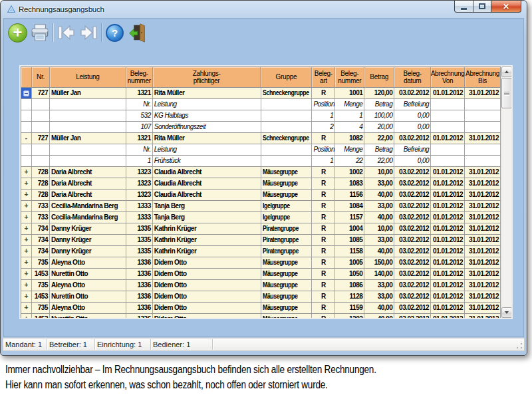  I want to click on cell-leistung: Daria Albrecht, so click(88, 184).